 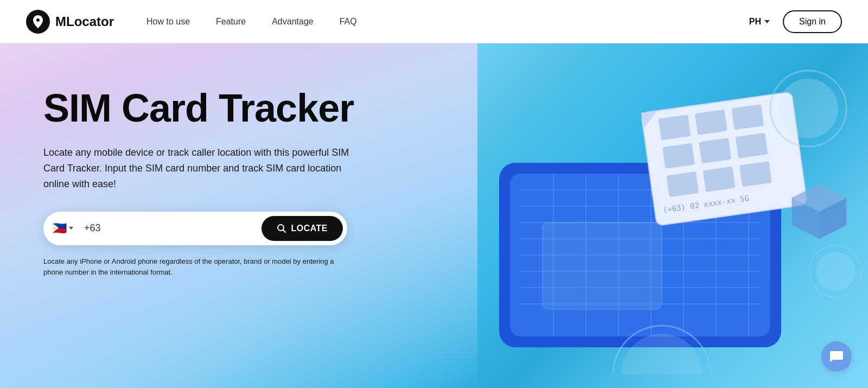 I want to click on chat-bubble-button, so click(x=837, y=357).